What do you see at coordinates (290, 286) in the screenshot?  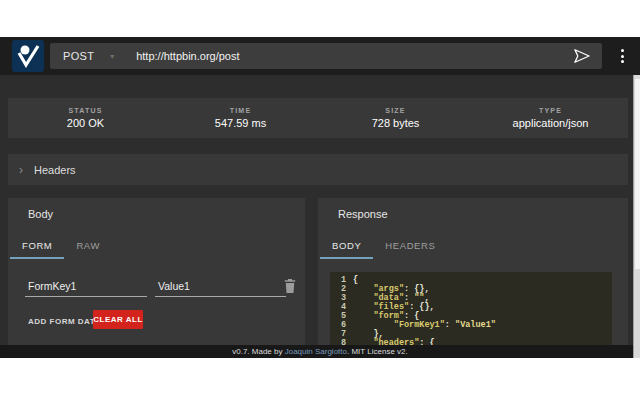 I see `trash-icon` at bounding box center [290, 286].